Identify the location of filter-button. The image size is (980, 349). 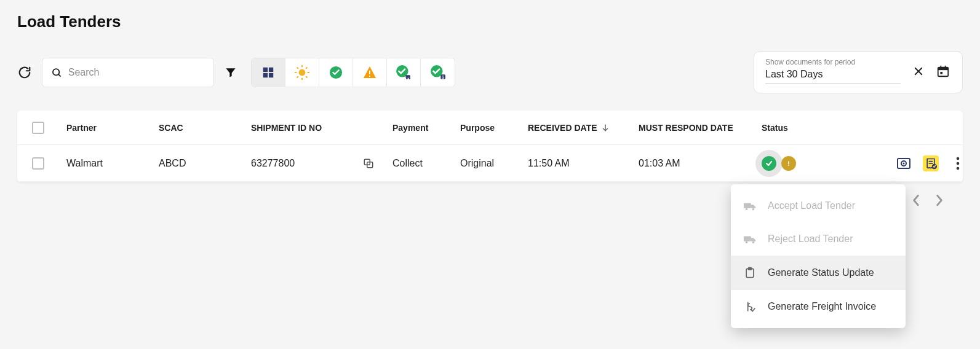
(231, 73).